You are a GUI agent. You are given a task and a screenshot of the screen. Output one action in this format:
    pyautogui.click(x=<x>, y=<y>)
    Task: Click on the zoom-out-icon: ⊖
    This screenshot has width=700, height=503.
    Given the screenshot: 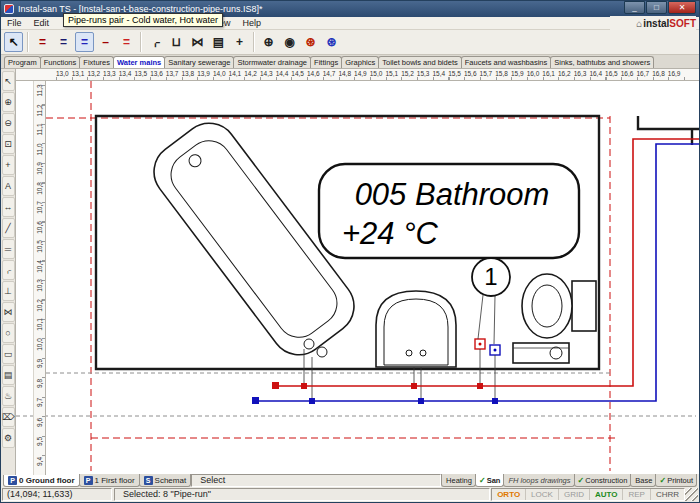 What is the action you would take?
    pyautogui.click(x=8, y=123)
    